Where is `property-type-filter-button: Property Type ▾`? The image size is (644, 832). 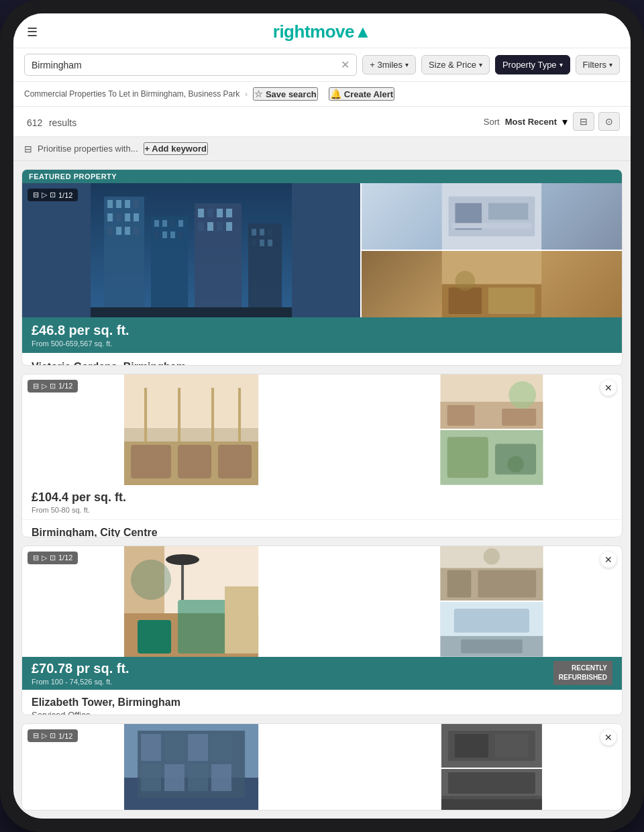
property-type-filter-button: Property Type ▾ is located at coordinates (533, 64).